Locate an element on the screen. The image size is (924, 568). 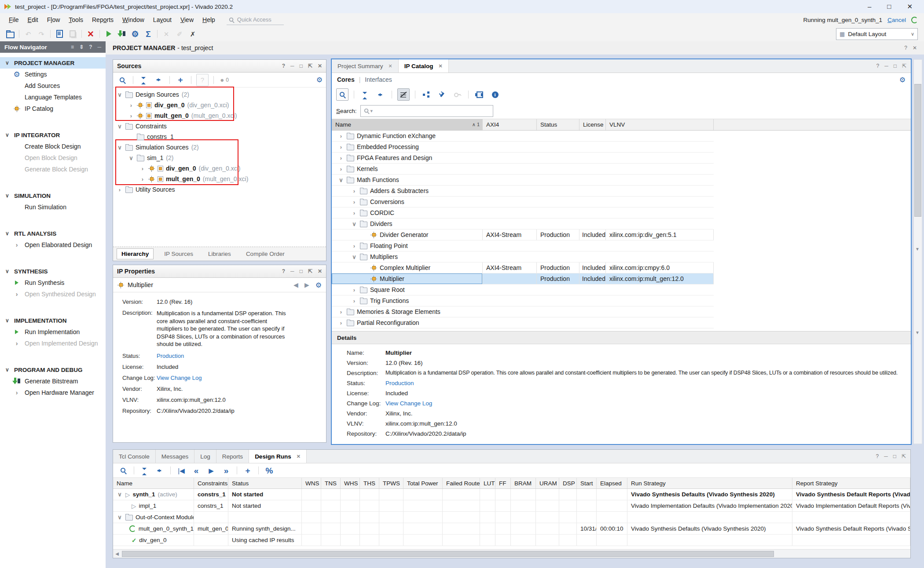
column-header-wns: WNS is located at coordinates (312, 483).